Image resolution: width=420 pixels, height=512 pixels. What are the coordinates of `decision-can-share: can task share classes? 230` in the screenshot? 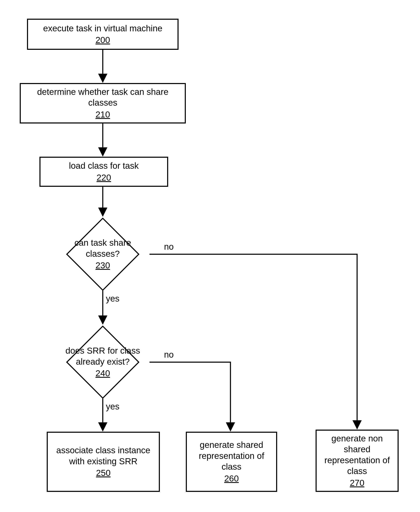 It's located at (103, 254).